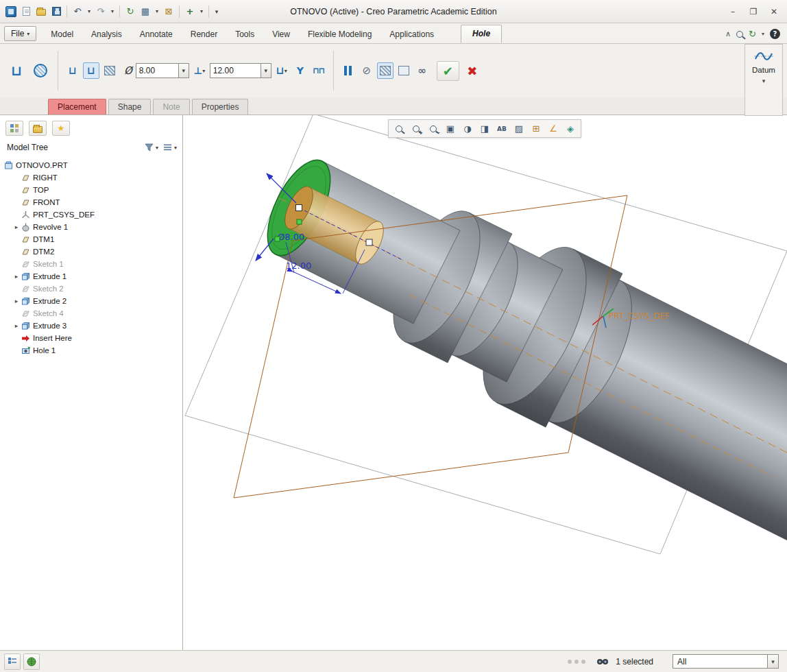  I want to click on sync-icon: ↻, so click(753, 34).